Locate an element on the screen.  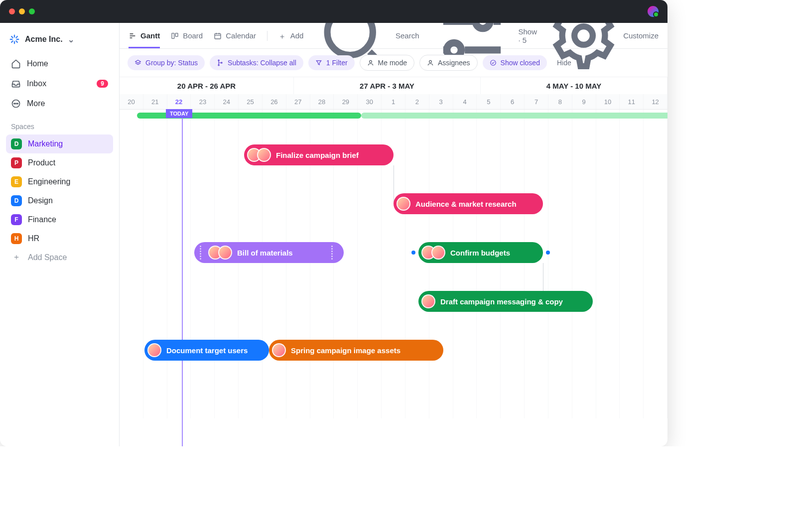
window-maximize is located at coordinates (32, 11).